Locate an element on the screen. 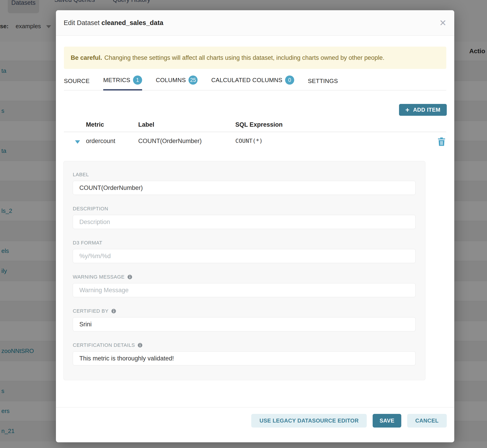 This screenshot has height=448, width=487. close-icon: ✕ is located at coordinates (443, 23).